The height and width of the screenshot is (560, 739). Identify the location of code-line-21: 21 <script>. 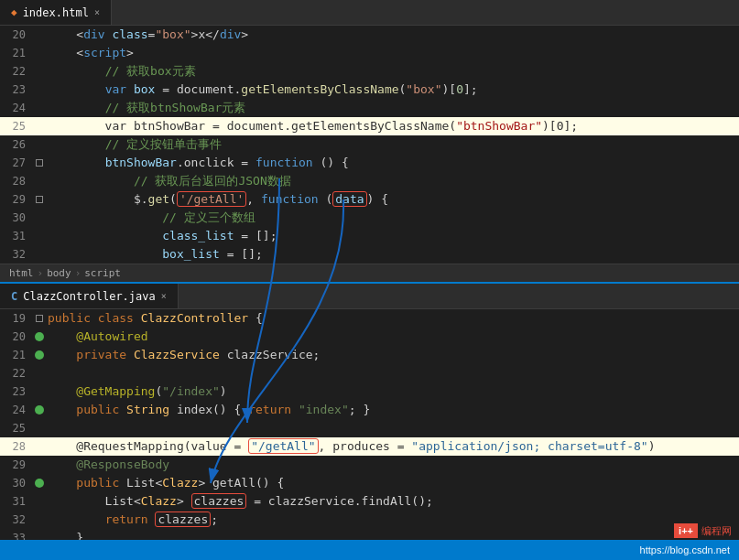
(370, 53).